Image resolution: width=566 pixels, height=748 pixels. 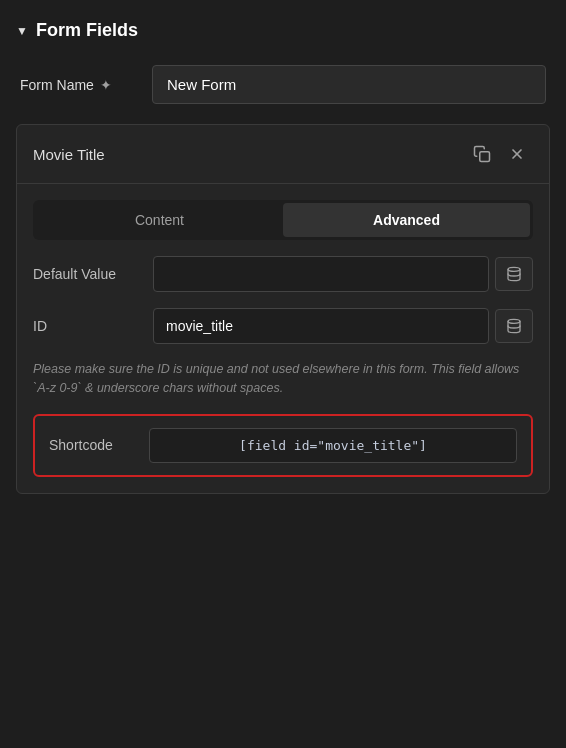 What do you see at coordinates (343, 274) in the screenshot?
I see `default-value-input-wrap` at bounding box center [343, 274].